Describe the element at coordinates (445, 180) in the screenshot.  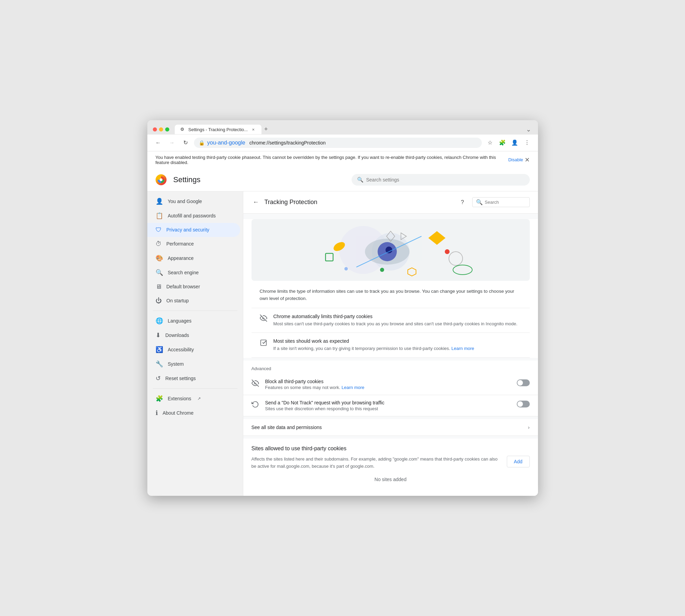
I see `settings-search-input` at that location.